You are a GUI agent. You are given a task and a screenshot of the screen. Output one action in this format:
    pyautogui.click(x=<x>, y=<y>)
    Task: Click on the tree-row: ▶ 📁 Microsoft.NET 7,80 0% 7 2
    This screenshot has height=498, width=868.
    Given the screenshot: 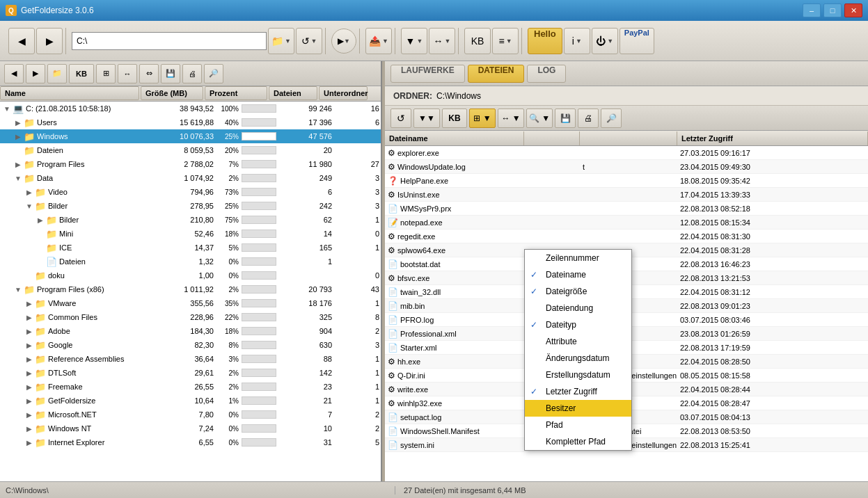 What is the action you would take?
    pyautogui.click(x=191, y=415)
    